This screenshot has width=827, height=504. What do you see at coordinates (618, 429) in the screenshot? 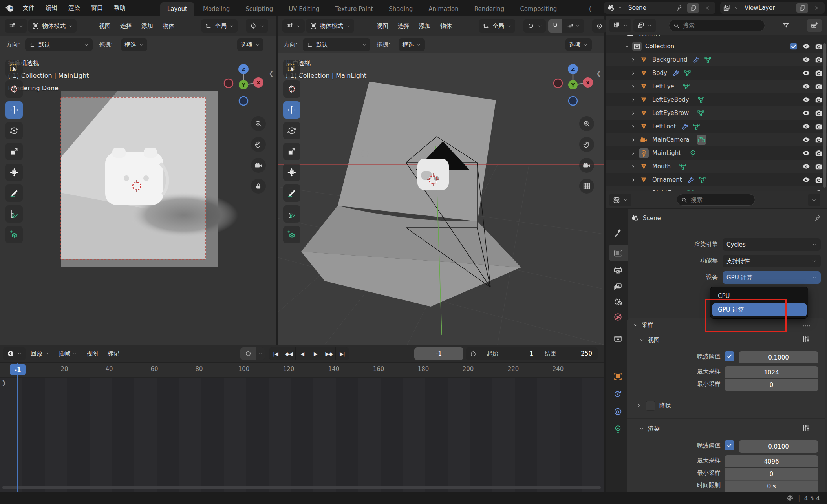
I see `properties-tab-data-light` at bounding box center [618, 429].